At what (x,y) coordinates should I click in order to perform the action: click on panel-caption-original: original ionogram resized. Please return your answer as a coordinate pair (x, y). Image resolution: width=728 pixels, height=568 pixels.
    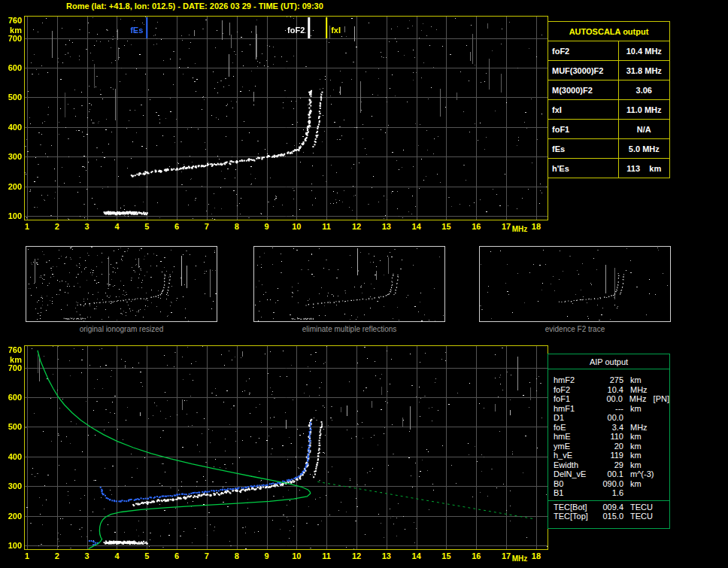
    Looking at the image, I should click on (122, 330).